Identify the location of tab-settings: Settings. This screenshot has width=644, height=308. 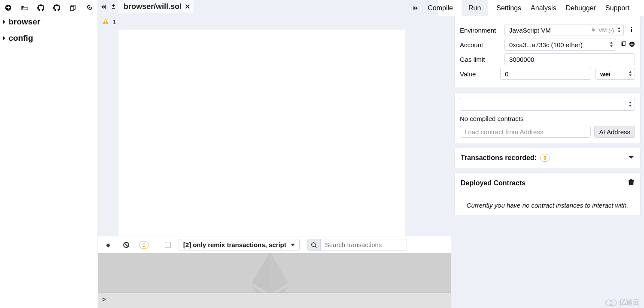
(509, 8).